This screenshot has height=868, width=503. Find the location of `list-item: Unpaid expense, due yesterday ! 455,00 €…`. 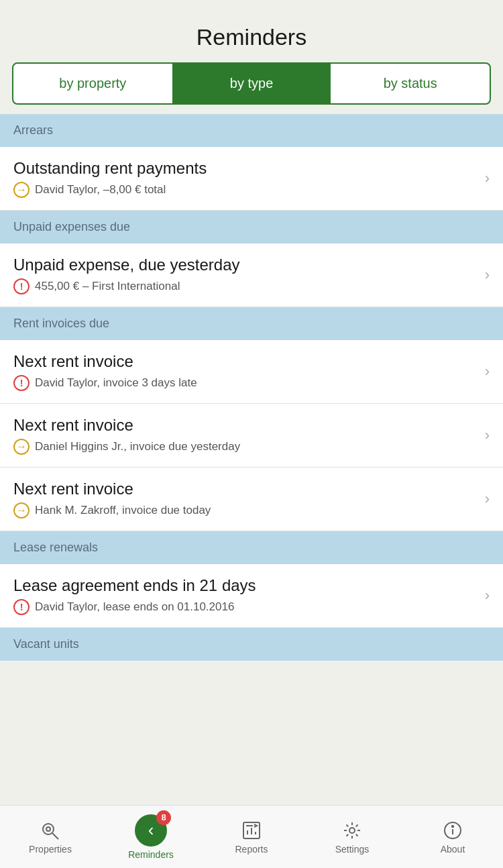

list-item: Unpaid expense, due yesterday ! 455,00 €… is located at coordinates (252, 275).